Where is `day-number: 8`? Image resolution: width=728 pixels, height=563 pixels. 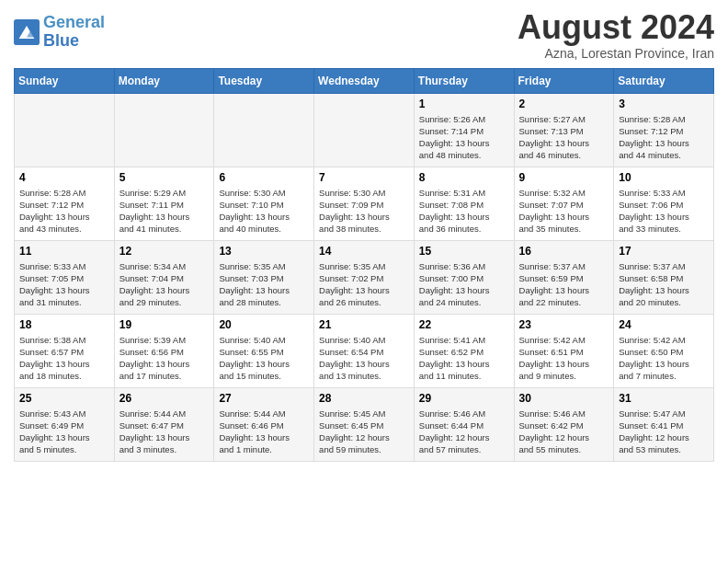
day-number: 8 is located at coordinates (464, 178).